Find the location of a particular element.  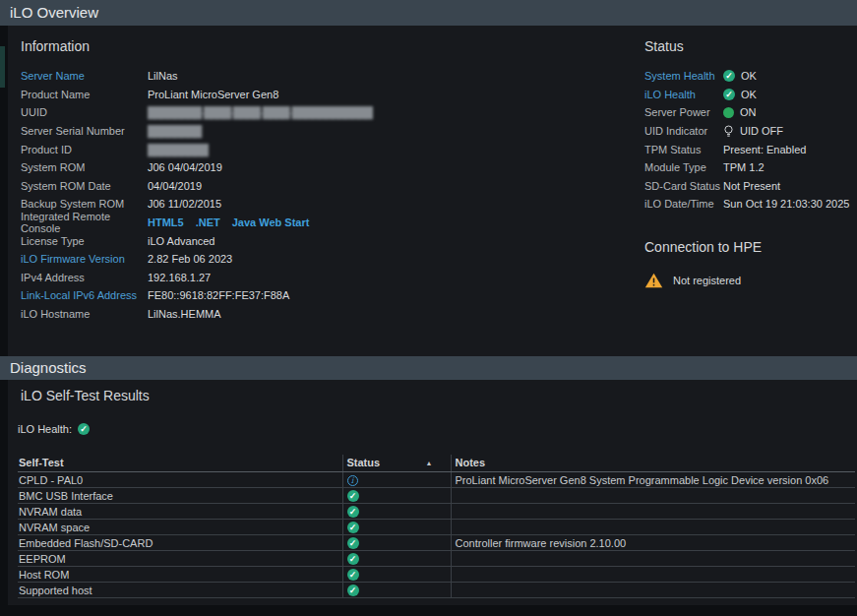

selftest-name: Embedded Flash/SD-CARD is located at coordinates (180, 543).